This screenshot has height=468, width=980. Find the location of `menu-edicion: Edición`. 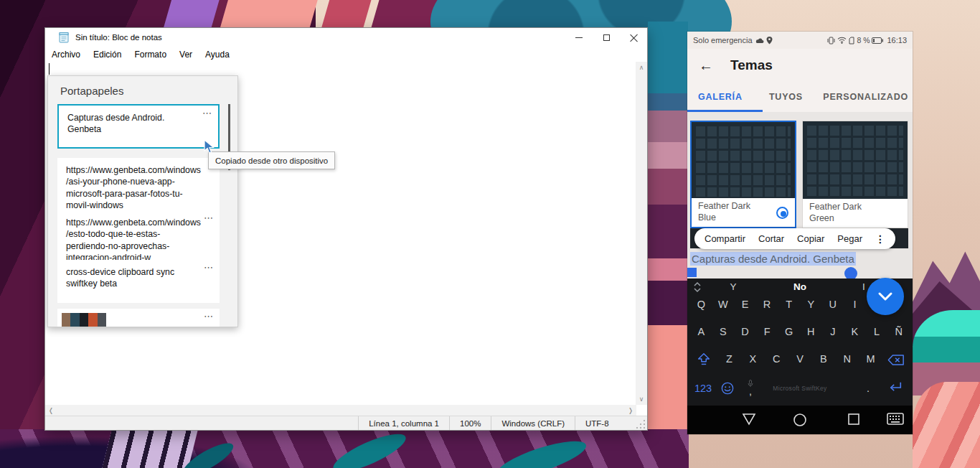

menu-edicion: Edición is located at coordinates (108, 55).